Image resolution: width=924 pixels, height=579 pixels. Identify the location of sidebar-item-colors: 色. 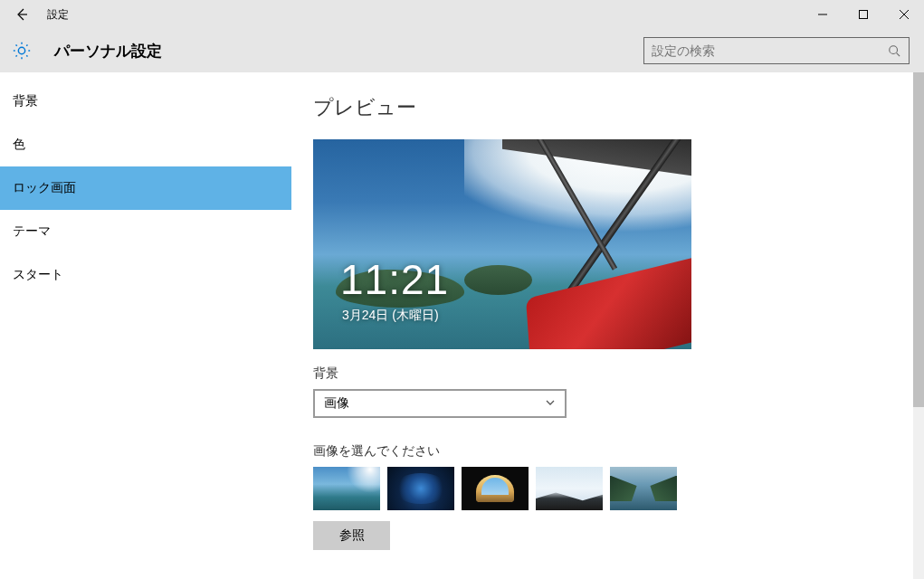
(146, 145).